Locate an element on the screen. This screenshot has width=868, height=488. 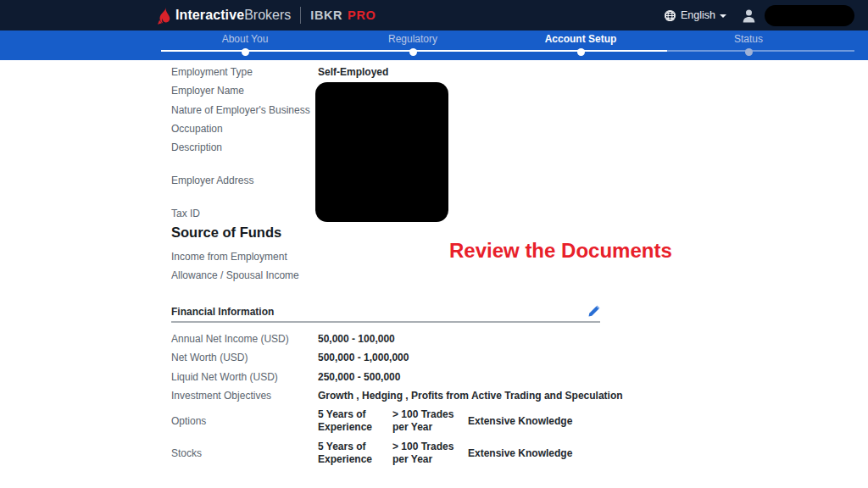
field-label: Stocks is located at coordinates (244, 453).